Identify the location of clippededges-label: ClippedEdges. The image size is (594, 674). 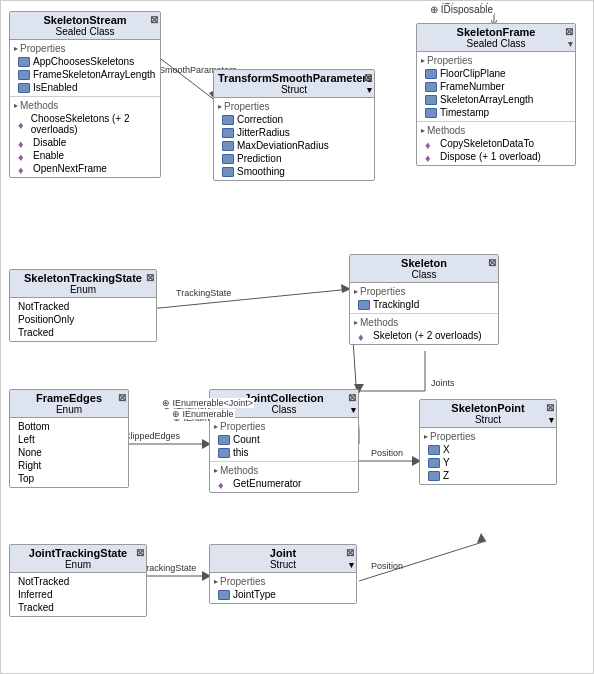
(152, 436).